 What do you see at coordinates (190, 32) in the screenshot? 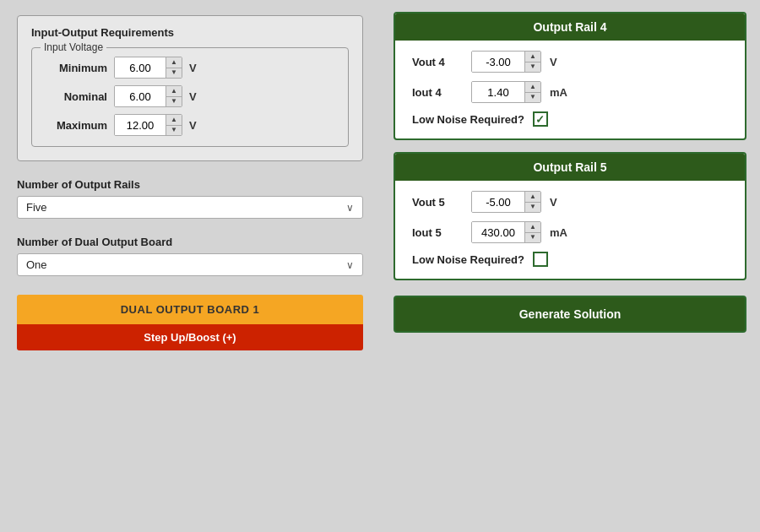
I see `io-requirements-title: Input-Output Requirements` at bounding box center [190, 32].